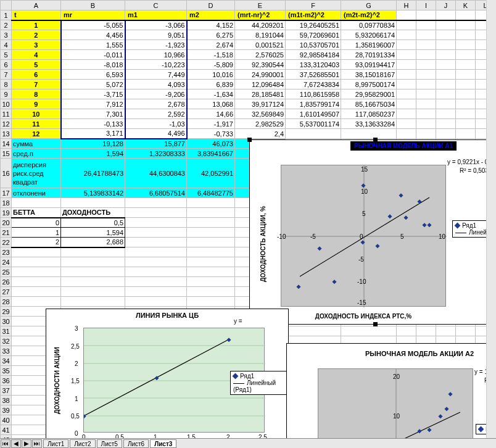 The width and height of the screenshot is (496, 448). Describe the element at coordinates (136, 444) in the screenshot. I see `sheet-tab: Лист6` at that location.